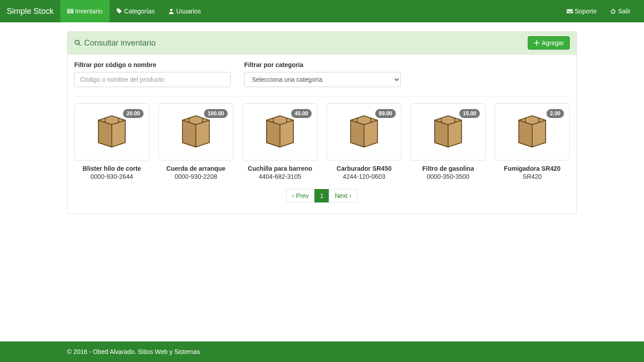  I want to click on product-code: SR420, so click(532, 177).